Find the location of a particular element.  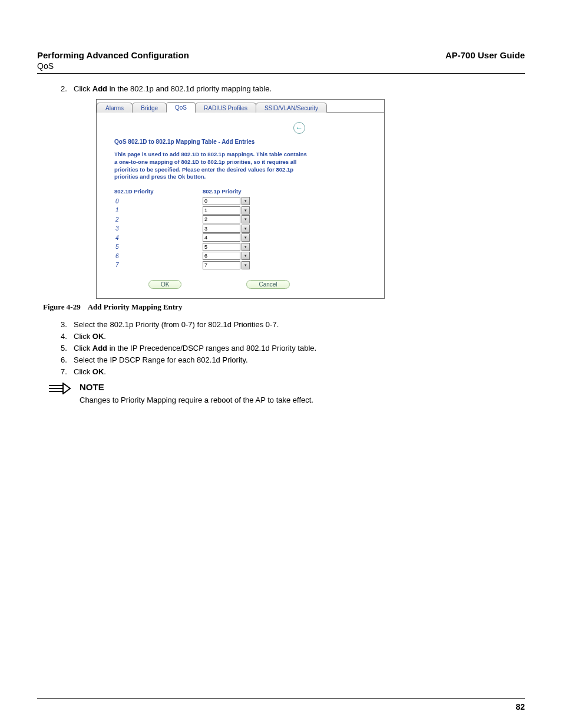

priority-row: 2 ▾ is located at coordinates (240, 219).